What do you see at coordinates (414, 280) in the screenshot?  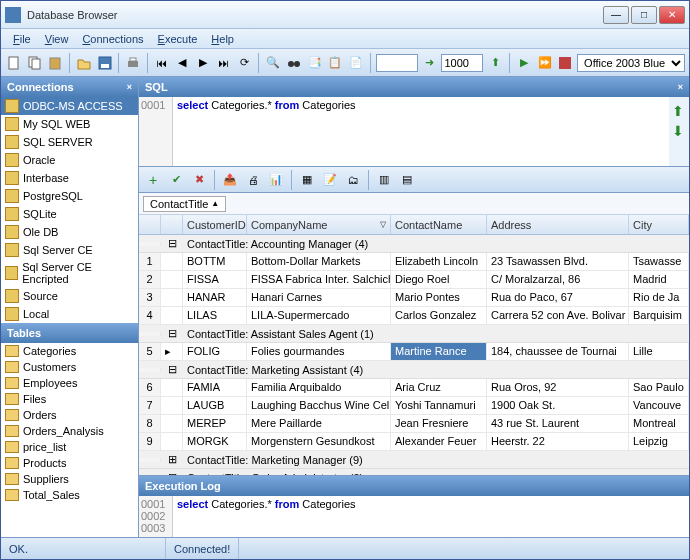 I see `table-row: 2FISSAFISSA Fabrica Inter. Salchichas S.…` at bounding box center [414, 280].